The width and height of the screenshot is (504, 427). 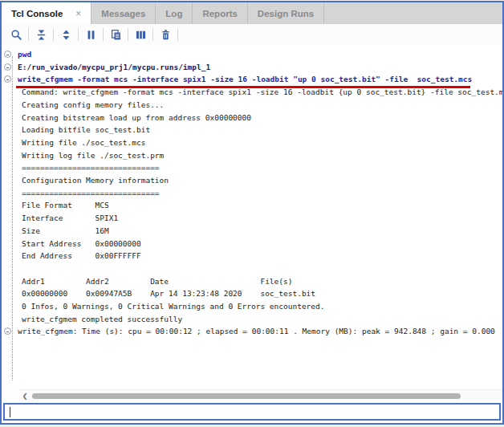 What do you see at coordinates (252, 412) in the screenshot?
I see `tcl-command-input` at bounding box center [252, 412].